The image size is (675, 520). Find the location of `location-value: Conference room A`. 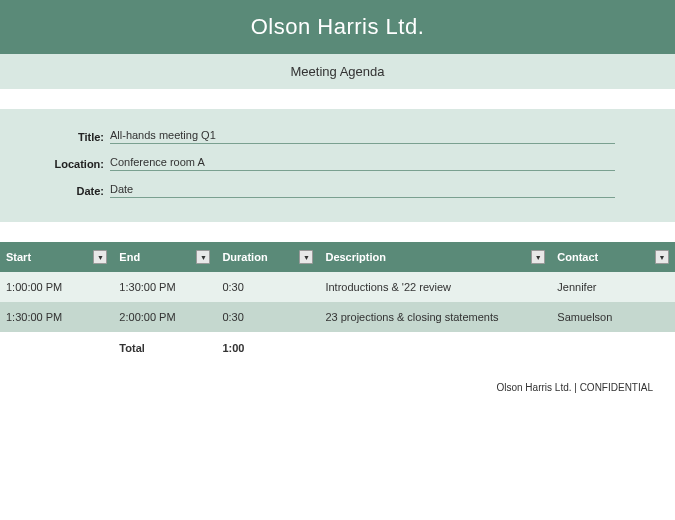

location-value: Conference room A is located at coordinates (362, 164).